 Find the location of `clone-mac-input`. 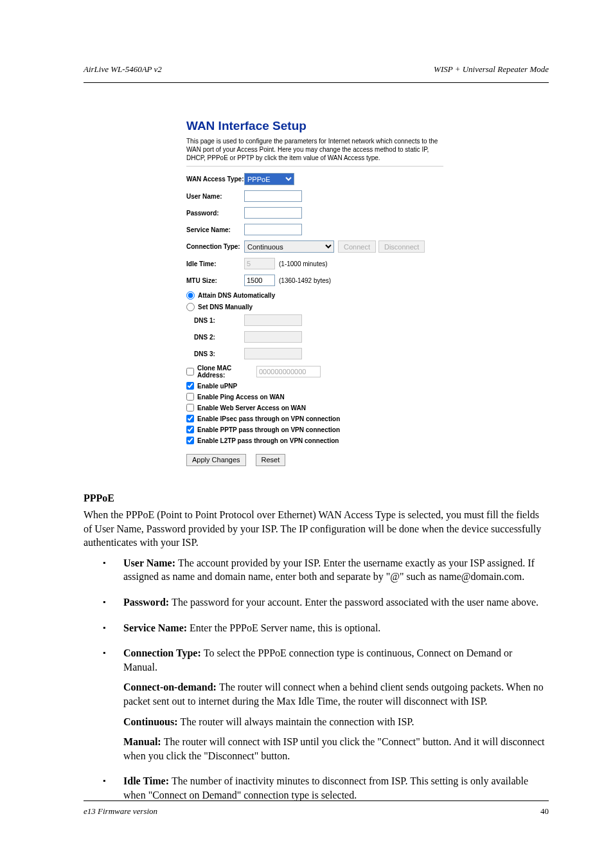

clone-mac-input is located at coordinates (289, 372).